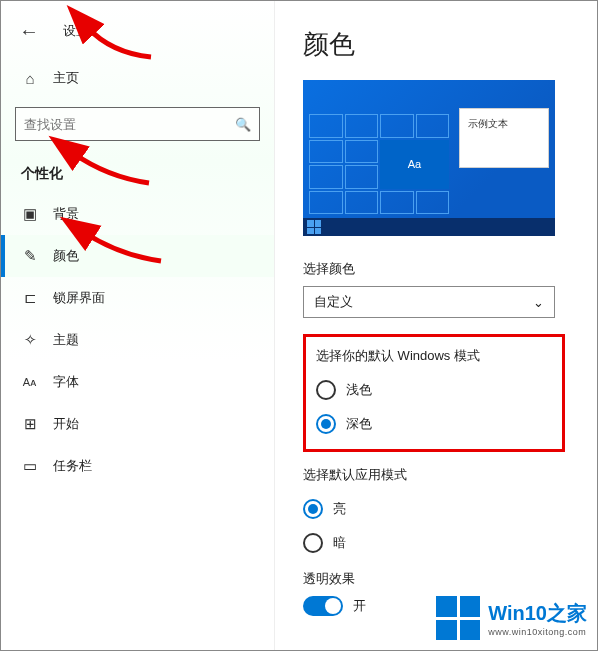  Describe the element at coordinates (340, 509) in the screenshot. I see `radio-label: 亮` at that location.